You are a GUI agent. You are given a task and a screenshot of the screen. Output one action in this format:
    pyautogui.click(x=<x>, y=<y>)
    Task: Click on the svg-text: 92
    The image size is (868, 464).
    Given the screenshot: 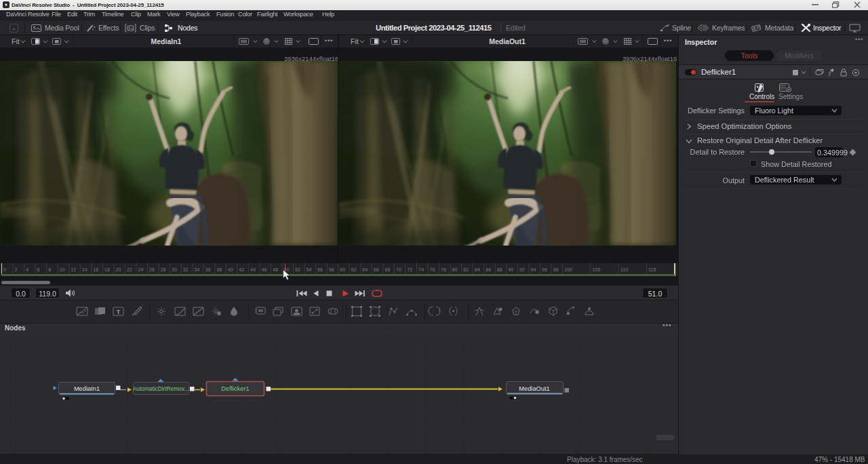 What is the action you would take?
    pyautogui.click(x=522, y=270)
    